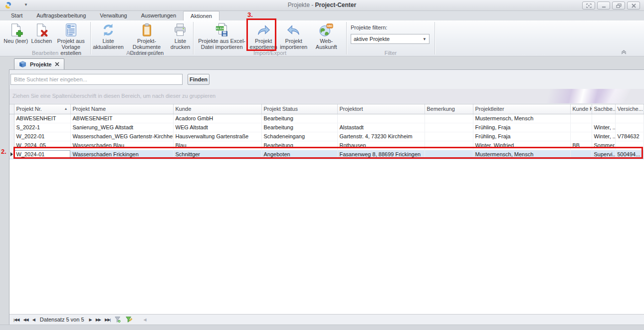  I want to click on close-button, so click(634, 5).